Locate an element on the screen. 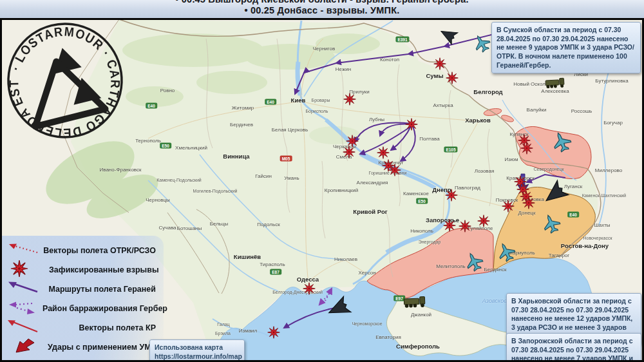 The height and width of the screenshot is (362, 644). legend-panel: Векторы полета ОТРК/РСЗО Зафиксированные… is located at coordinates (82, 299).